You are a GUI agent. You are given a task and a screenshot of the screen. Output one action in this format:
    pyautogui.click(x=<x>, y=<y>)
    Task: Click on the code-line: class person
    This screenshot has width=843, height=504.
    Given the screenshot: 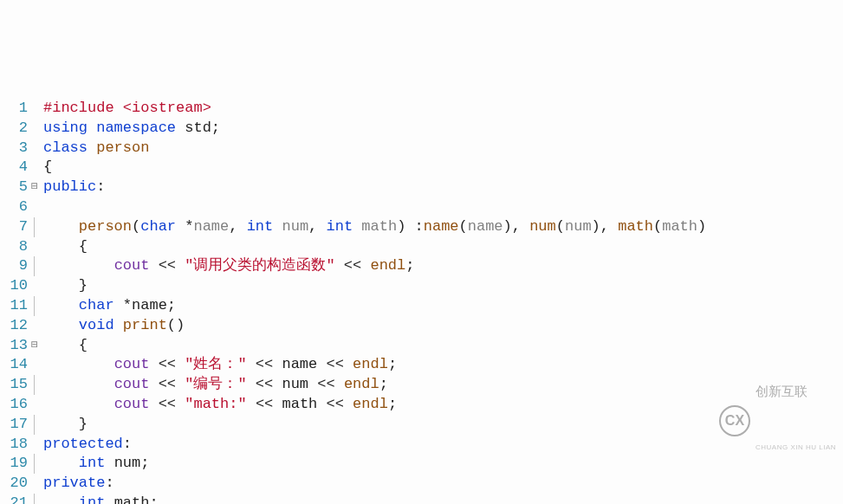 What is the action you would take?
    pyautogui.click(x=96, y=147)
    